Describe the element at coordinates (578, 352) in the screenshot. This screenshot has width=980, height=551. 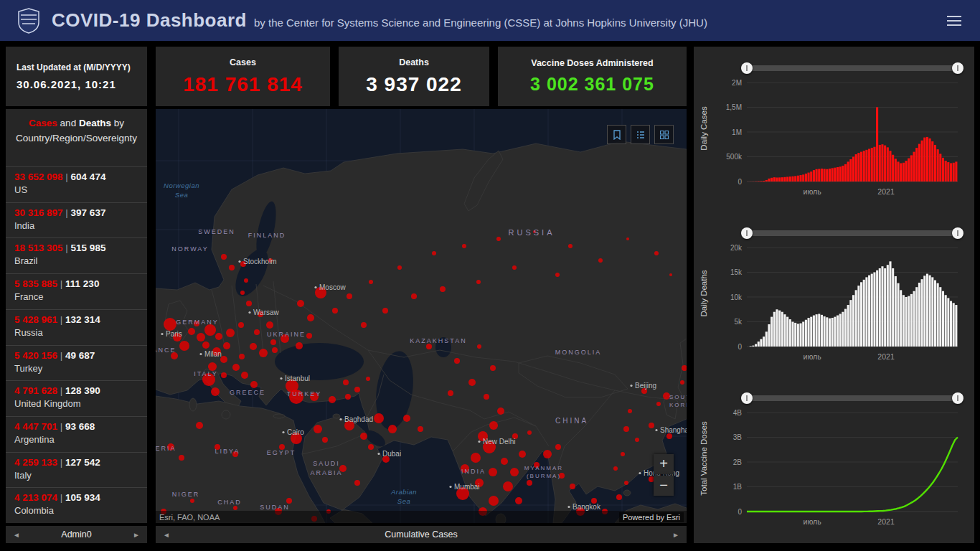
I see `svg-text: MONGOLIA` at that location.